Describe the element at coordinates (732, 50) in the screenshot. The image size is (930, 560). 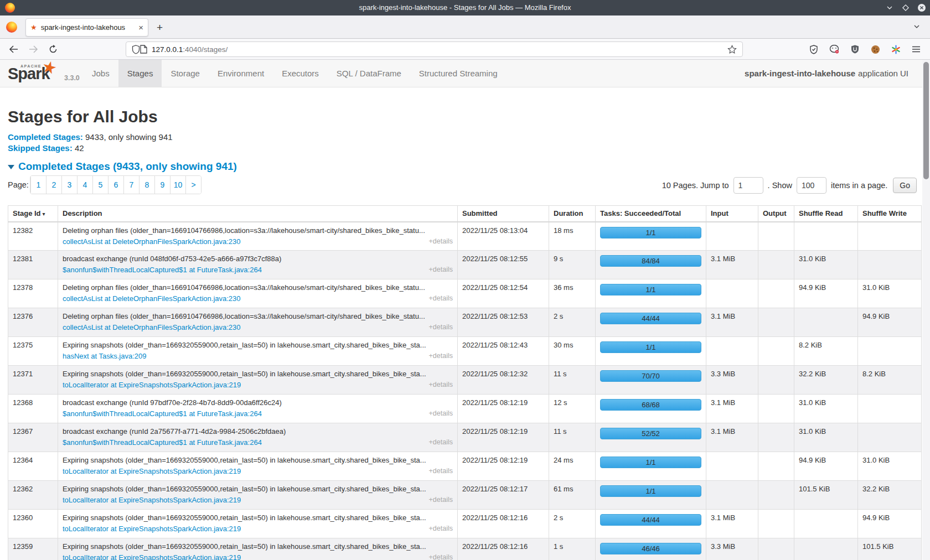
I see `bookmark-star-icon` at that location.